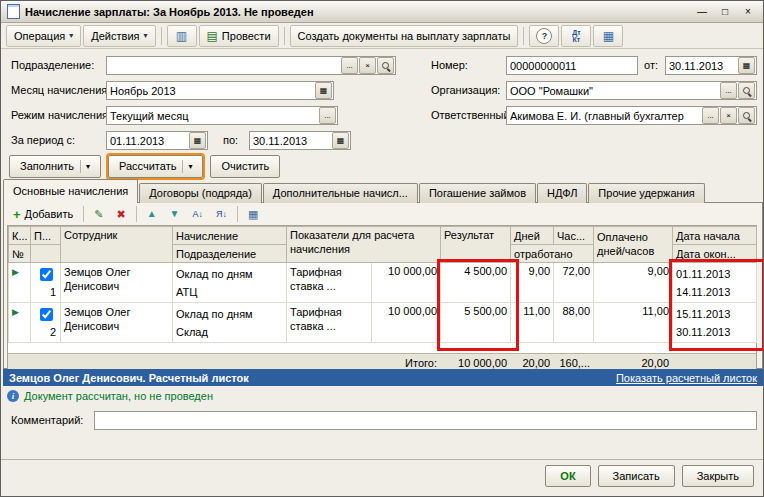 The image size is (764, 497). I want to click on table-row: ▶ 2 Земцов Олег Денисович Оклад по дням …, so click(383, 323).